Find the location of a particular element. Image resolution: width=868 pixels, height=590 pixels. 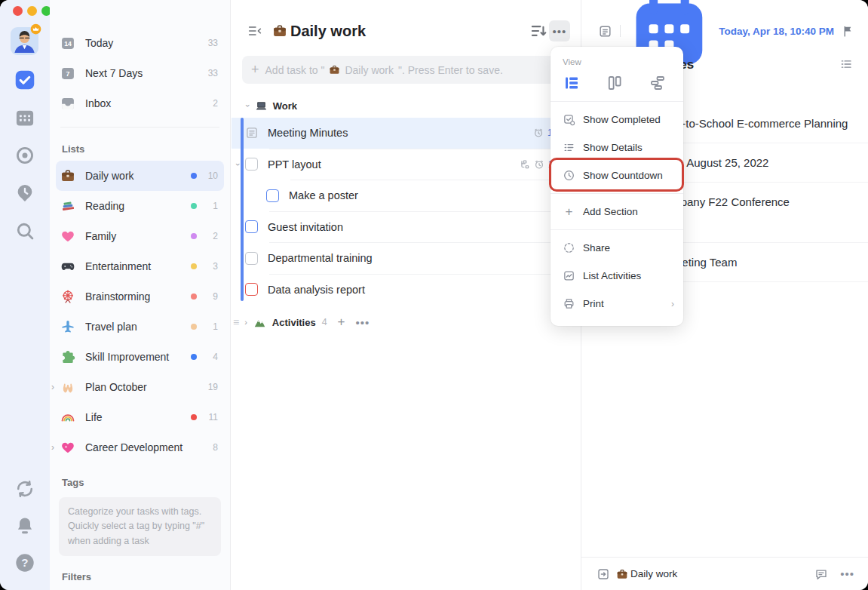

sparkling-heart-icon is located at coordinates (68, 447).